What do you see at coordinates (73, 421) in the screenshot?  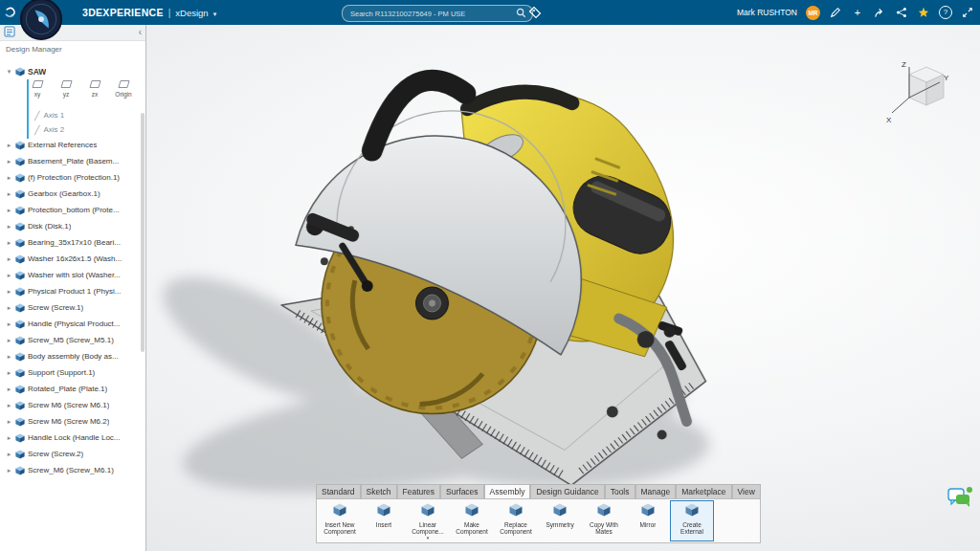 I see `tree-item: ▸ Screw M6 (Screw M6.2)` at bounding box center [73, 421].